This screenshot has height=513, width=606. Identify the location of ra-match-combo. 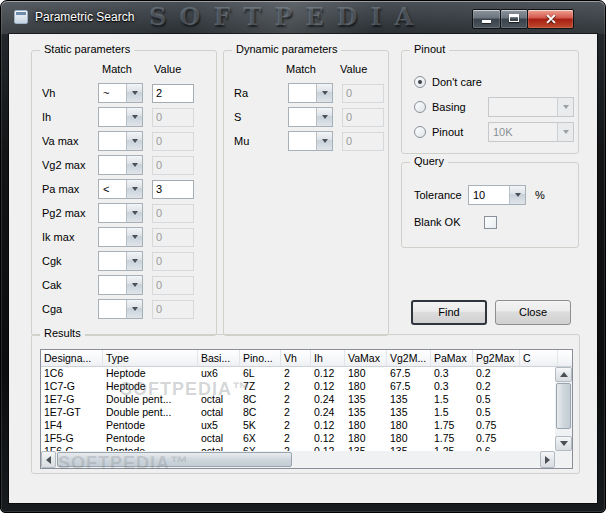
(310, 93).